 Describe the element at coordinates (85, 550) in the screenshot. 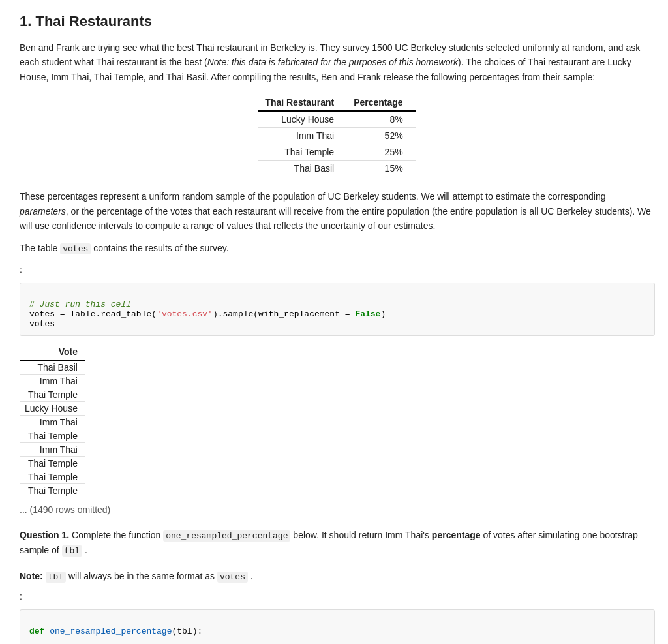

I see `question1-period: .` at that location.